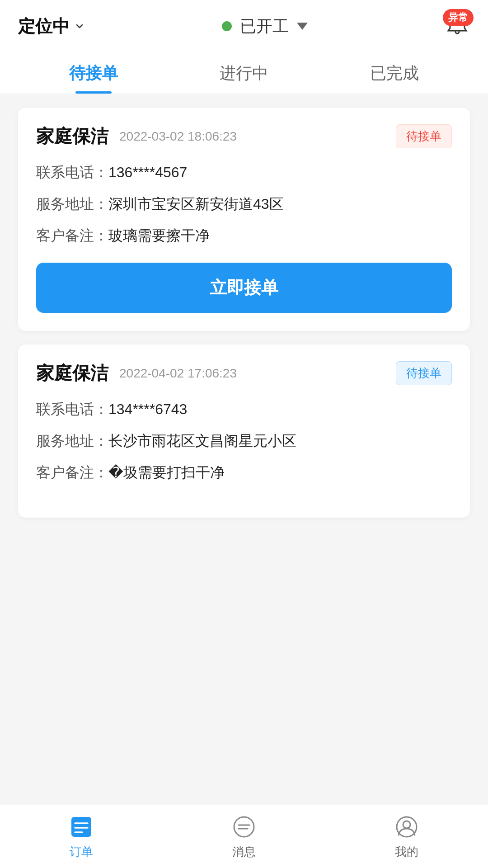  What do you see at coordinates (178, 373) in the screenshot?
I see `order-time-2: 2022-04-02 17:06:23` at bounding box center [178, 373].